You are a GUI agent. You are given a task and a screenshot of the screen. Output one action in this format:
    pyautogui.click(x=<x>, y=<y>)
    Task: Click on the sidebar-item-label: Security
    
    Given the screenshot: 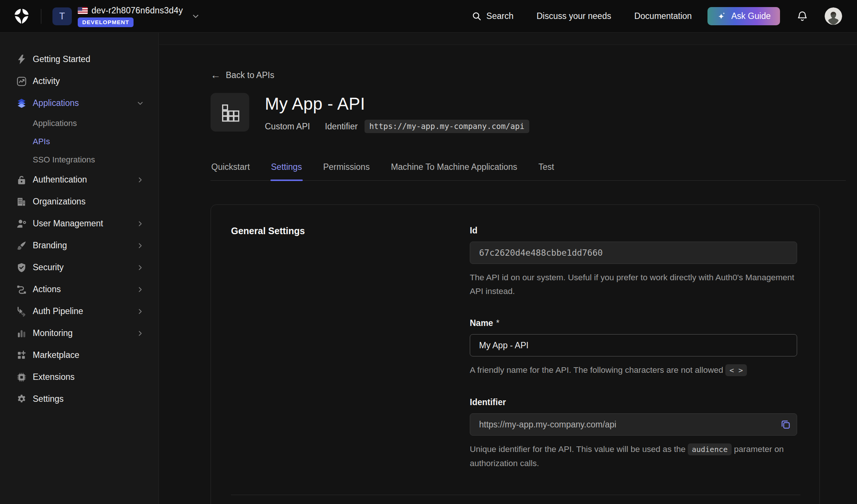 What is the action you would take?
    pyautogui.click(x=48, y=268)
    